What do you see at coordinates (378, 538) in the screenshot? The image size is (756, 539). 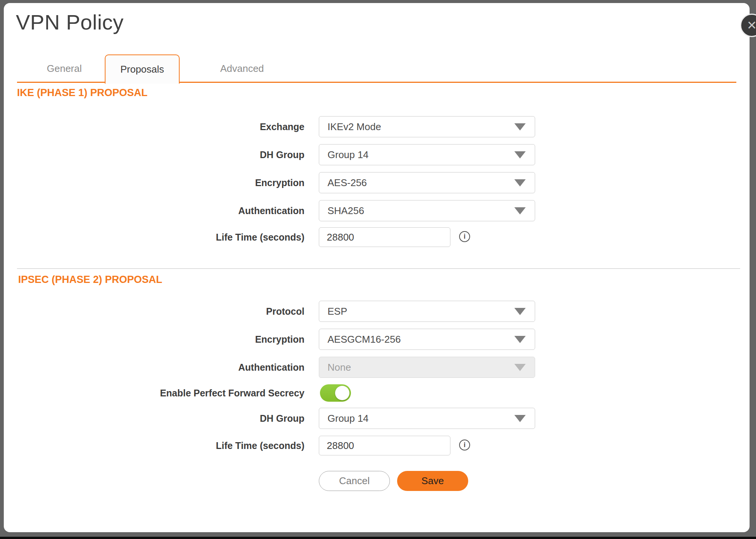 I see `screen-edge` at bounding box center [378, 538].